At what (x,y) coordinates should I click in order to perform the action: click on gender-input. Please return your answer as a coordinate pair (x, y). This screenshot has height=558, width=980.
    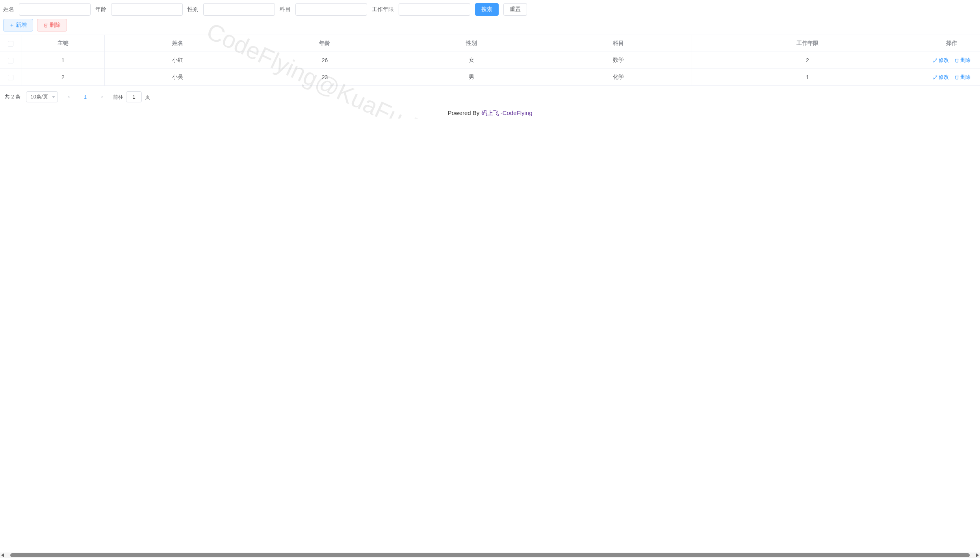
    Looking at the image, I should click on (239, 9).